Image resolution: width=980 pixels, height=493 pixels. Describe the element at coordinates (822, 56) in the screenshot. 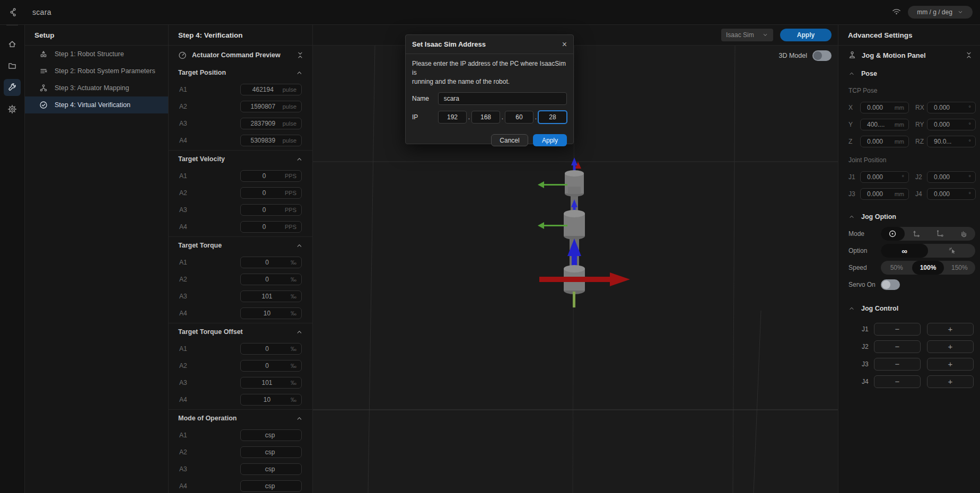

I see `model-toggle` at that location.